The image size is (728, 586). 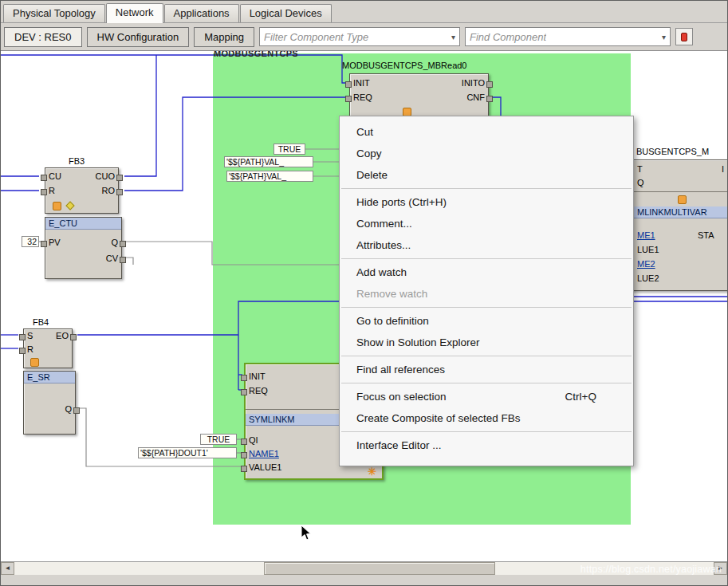 I want to click on port-inito-fragment: I, so click(x=722, y=169).